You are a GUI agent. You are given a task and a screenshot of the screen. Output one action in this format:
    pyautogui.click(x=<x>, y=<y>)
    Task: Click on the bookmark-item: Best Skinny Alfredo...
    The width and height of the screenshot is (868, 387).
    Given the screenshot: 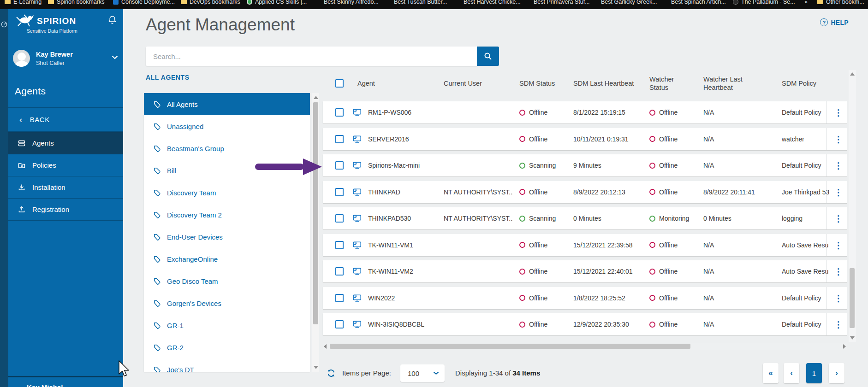 What is the action you would take?
    pyautogui.click(x=347, y=3)
    